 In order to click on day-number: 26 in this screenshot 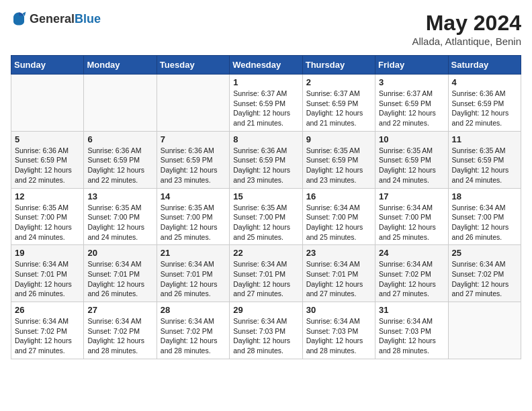, I will do `click(47, 310)`.